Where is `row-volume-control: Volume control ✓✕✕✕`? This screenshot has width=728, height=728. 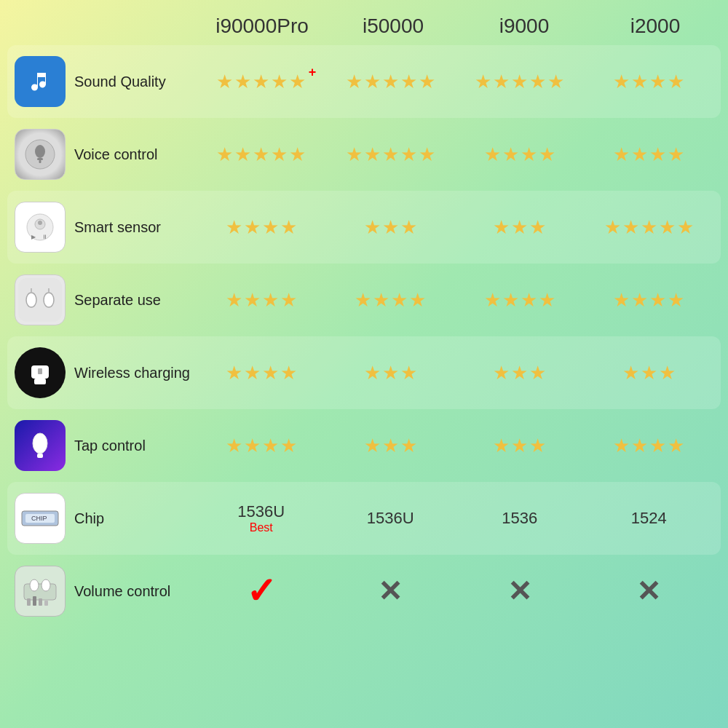
row-volume-control: Volume control ✓✕✕✕ is located at coordinates (364, 591).